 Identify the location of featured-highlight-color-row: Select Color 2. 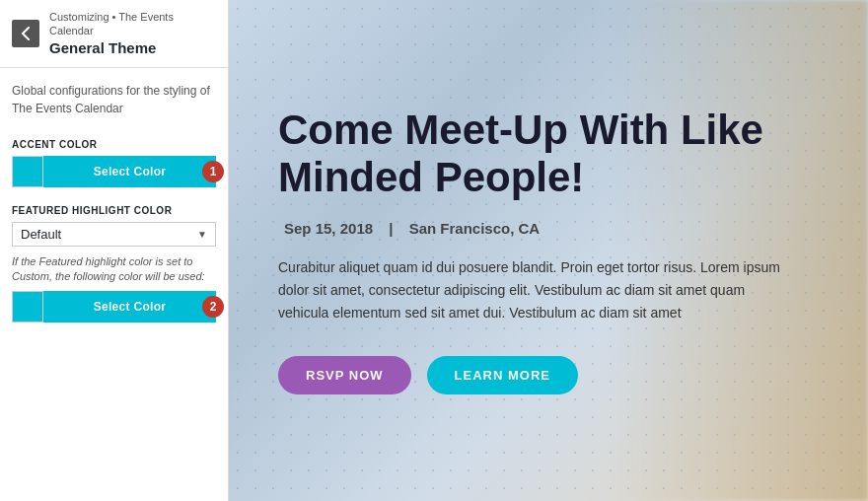
(114, 307).